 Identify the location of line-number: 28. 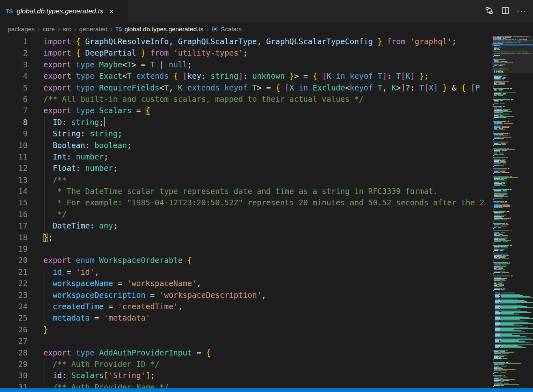
(14, 353).